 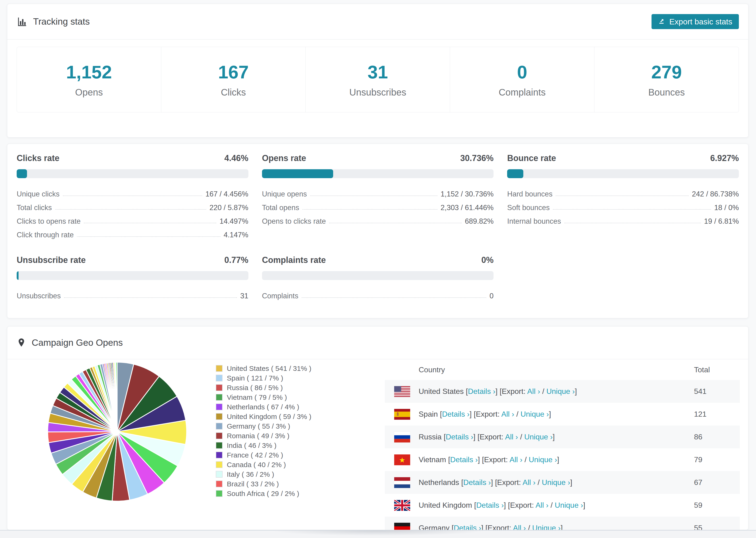 What do you see at coordinates (133, 205) in the screenshot?
I see `rate-row: Total clicks 220 / 5.87%` at bounding box center [133, 205].